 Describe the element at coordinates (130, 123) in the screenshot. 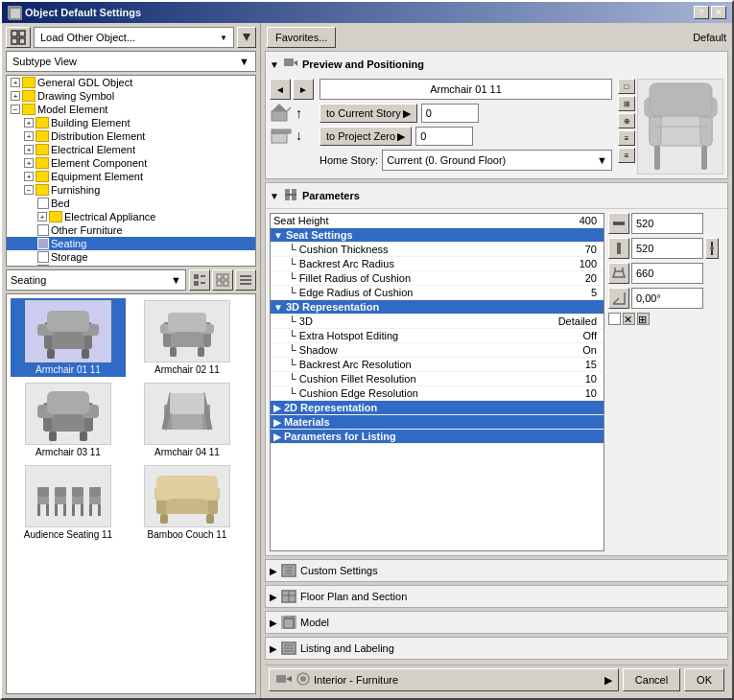

I see `tree-item-building-element: + Building Element` at that location.